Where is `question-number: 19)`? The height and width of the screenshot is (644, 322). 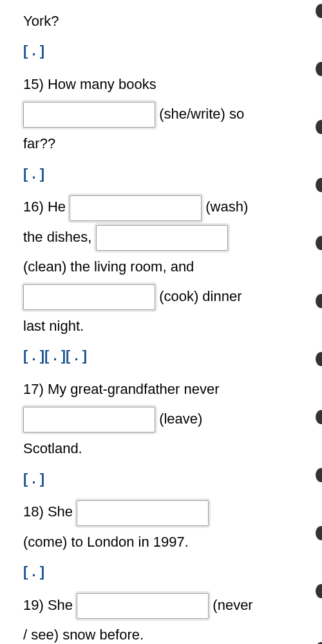 question-number: 19) is located at coordinates (33, 605).